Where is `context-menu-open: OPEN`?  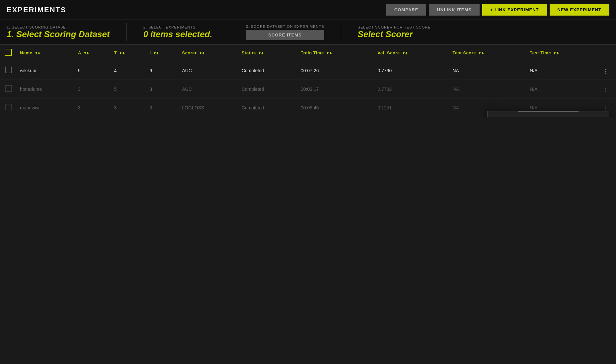
context-menu-open: OPEN is located at coordinates (548, 115).